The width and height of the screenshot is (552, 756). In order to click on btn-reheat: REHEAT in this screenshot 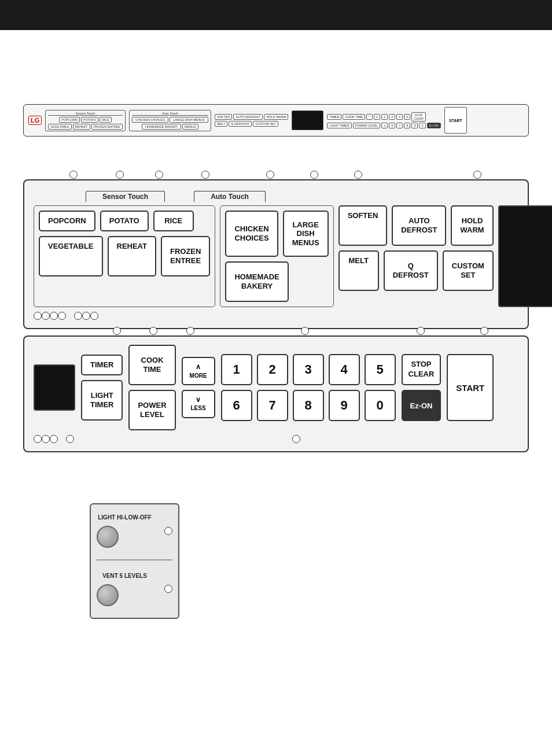, I will do `click(132, 256)`.